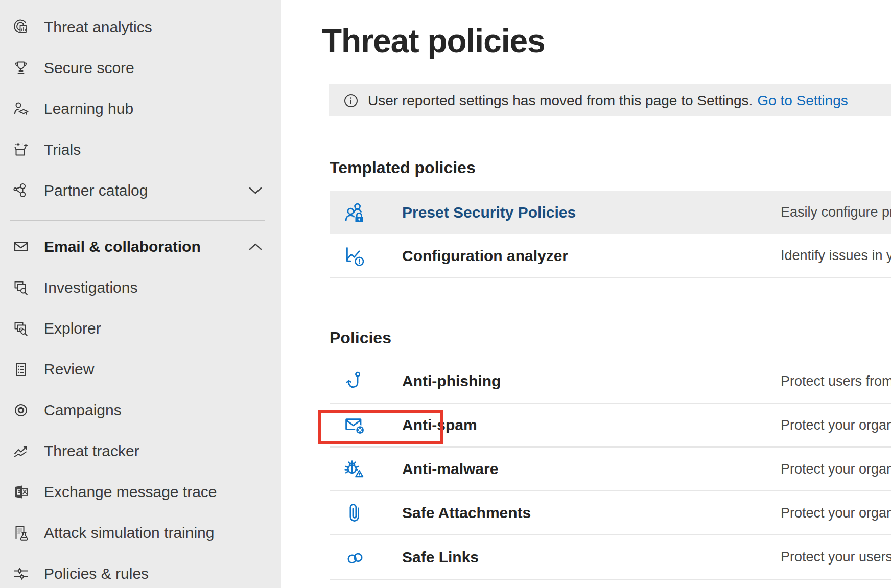 The image size is (891, 588). What do you see at coordinates (836, 213) in the screenshot?
I see `row-description: Easily configure prot` at bounding box center [836, 213].